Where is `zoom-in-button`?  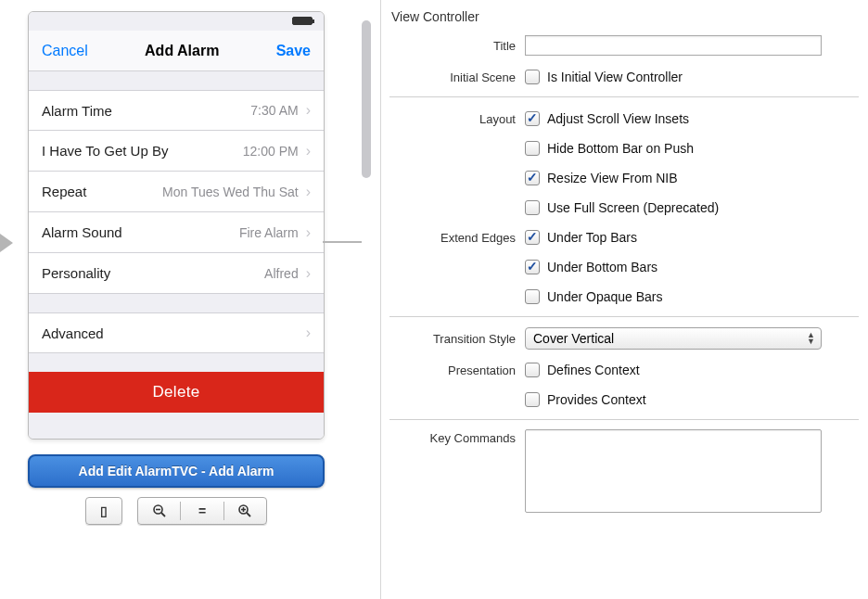
zoom-in-button is located at coordinates (245, 511).